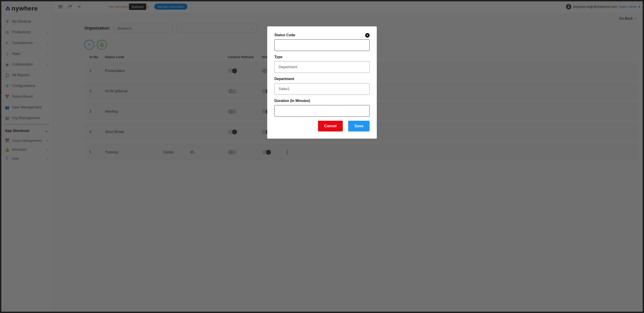 The height and width of the screenshot is (313, 644). Describe the element at coordinates (322, 64) in the screenshot. I see `field-type: Type Department` at that location.